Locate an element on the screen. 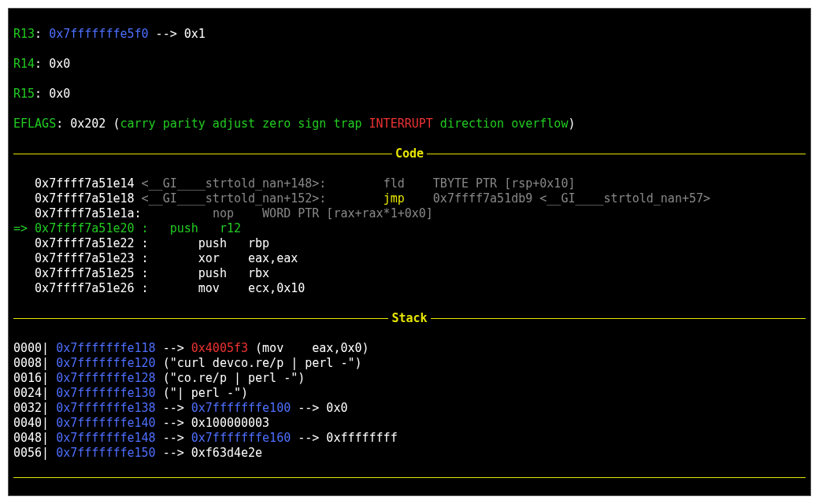 This screenshot has height=504, width=819. stack-line: 0008| 0x7fffffffe120 ("curl devco.re/p |… is located at coordinates (410, 364).